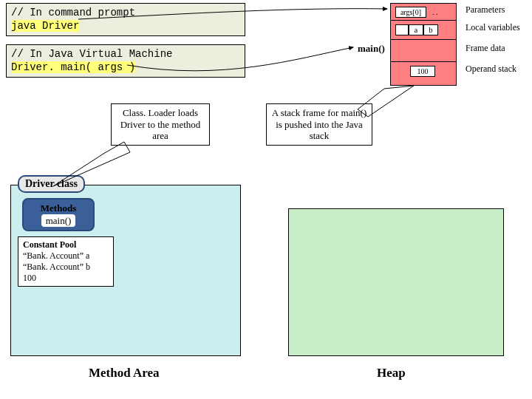 The width and height of the screenshot is (532, 399). What do you see at coordinates (66, 245) in the screenshot?
I see `constant-pool-title: Constant Pool` at bounding box center [66, 245].